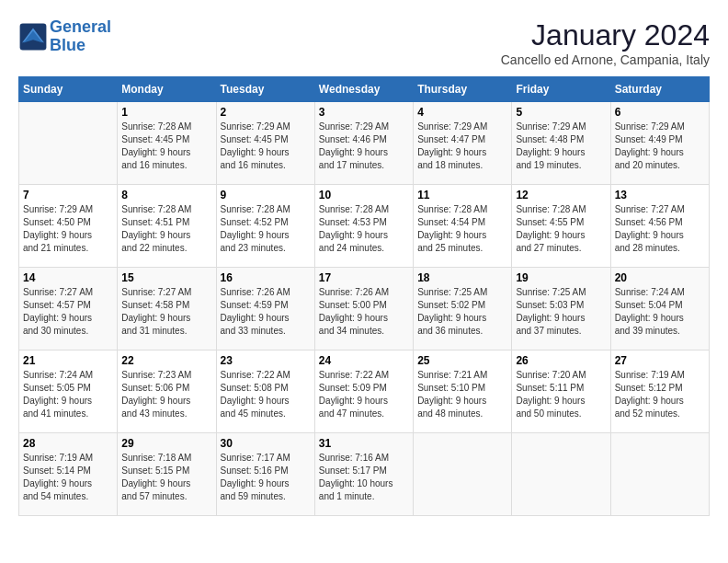 Image resolution: width=728 pixels, height=563 pixels. Describe the element at coordinates (167, 392) in the screenshot. I see `calendar-cell: 22Sunrise: 7:23 AM Sunset: 5:06 PM Dayli…` at that location.